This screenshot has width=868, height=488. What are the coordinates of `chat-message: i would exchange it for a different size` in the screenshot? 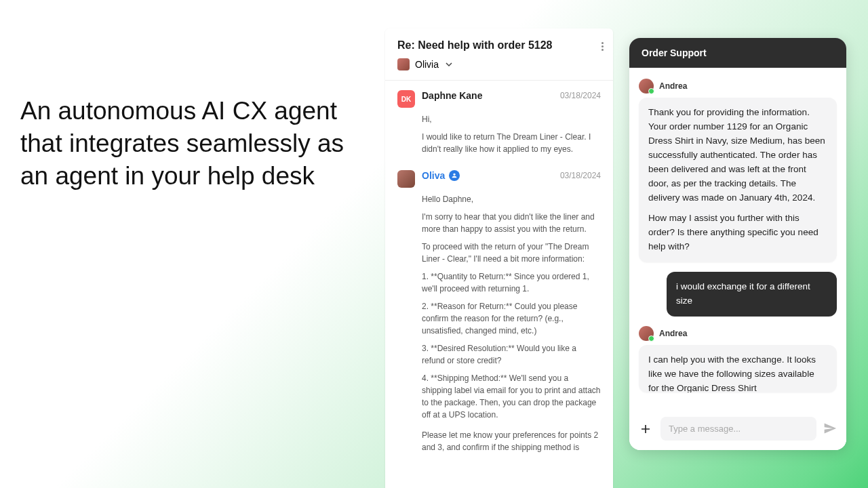 It's located at (738, 294).